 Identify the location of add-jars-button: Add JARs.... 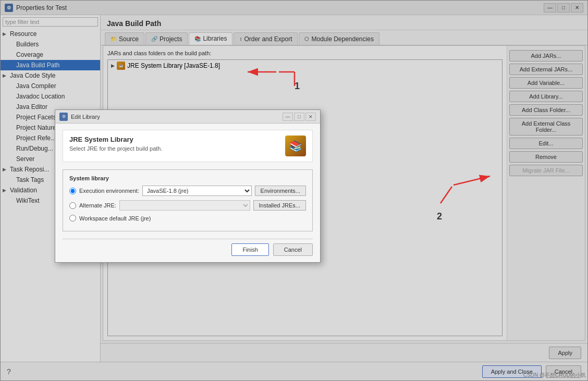
(546, 56).